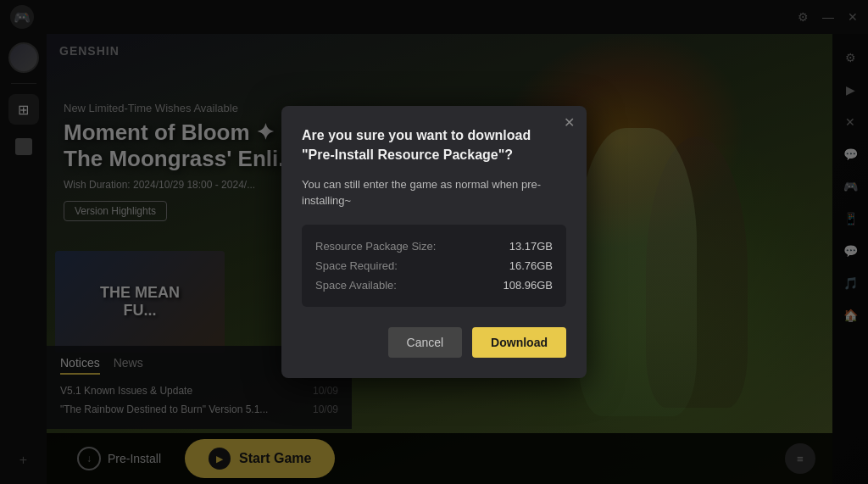 Image resolution: width=868 pixels, height=484 pixels. Describe the element at coordinates (356, 266) in the screenshot. I see `info-label-space-required: Space Required:` at that location.